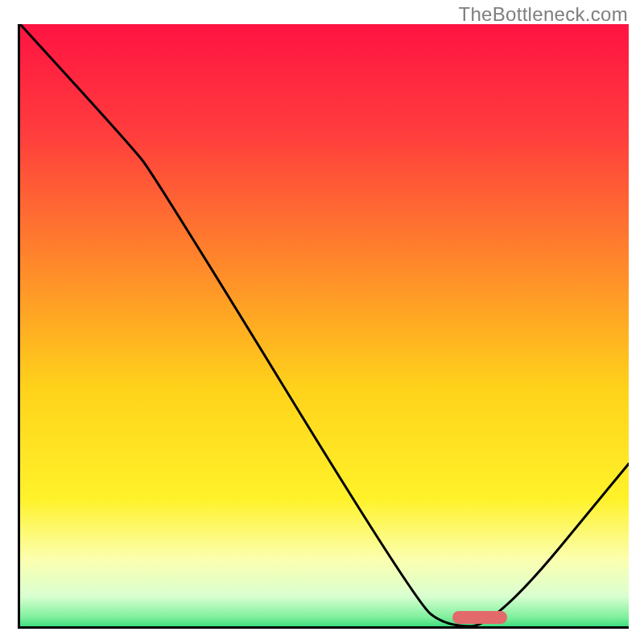  What do you see at coordinates (543, 14) in the screenshot?
I see `watermark-text: TheBottleneck.com` at bounding box center [543, 14].